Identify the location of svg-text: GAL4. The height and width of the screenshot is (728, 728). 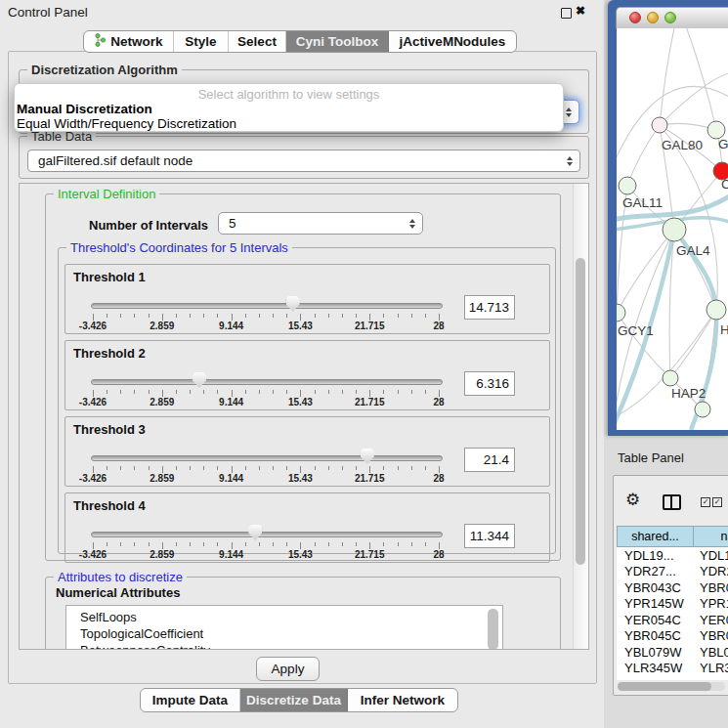
(694, 250).